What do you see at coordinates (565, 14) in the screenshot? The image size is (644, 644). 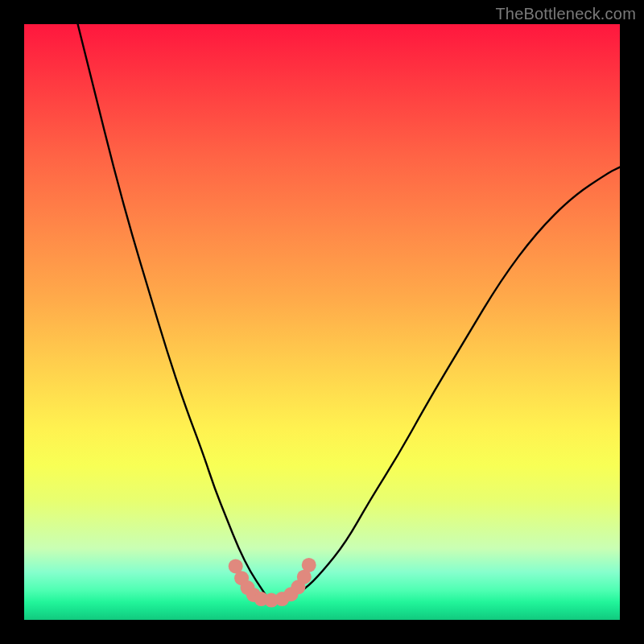 I see `watermark-text: TheBottleneck.com` at bounding box center [565, 14].